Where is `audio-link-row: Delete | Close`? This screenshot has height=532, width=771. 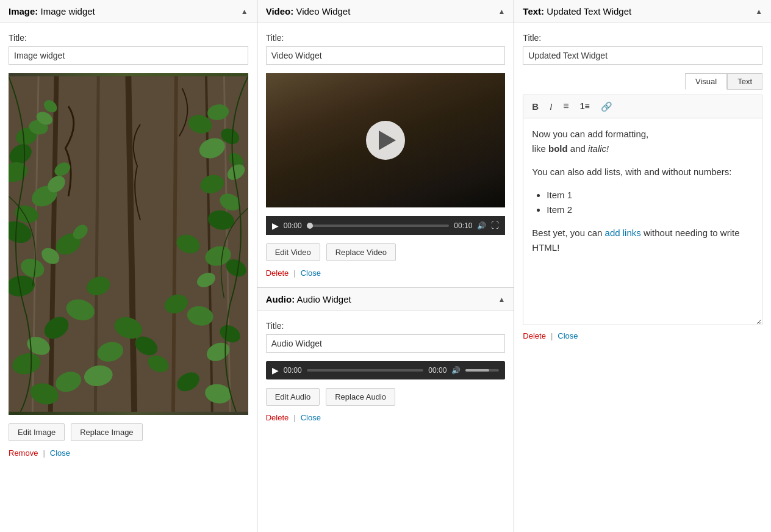
audio-link-row: Delete | Close is located at coordinates (386, 417).